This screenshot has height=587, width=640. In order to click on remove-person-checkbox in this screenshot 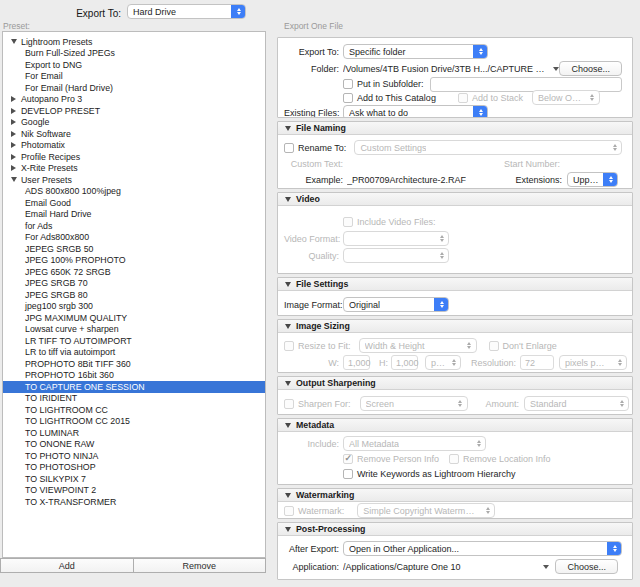, I will do `click(348, 459)`.